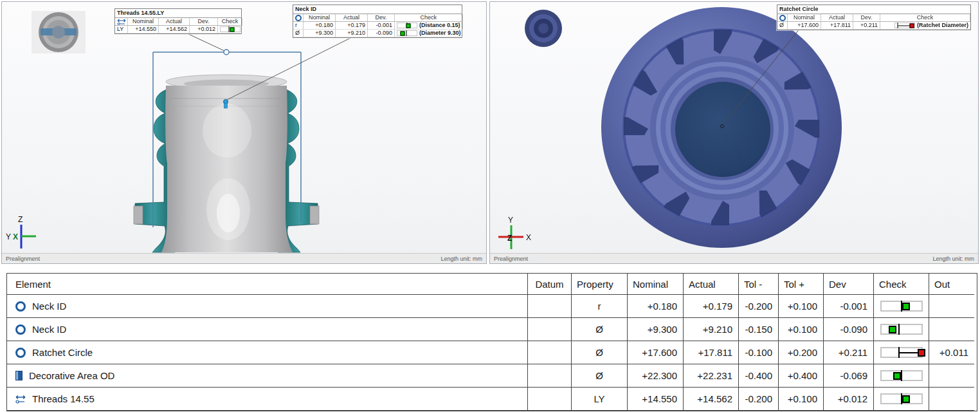 The height and width of the screenshot is (412, 980). What do you see at coordinates (599, 285) in the screenshot?
I see `header-property: Property` at bounding box center [599, 285].